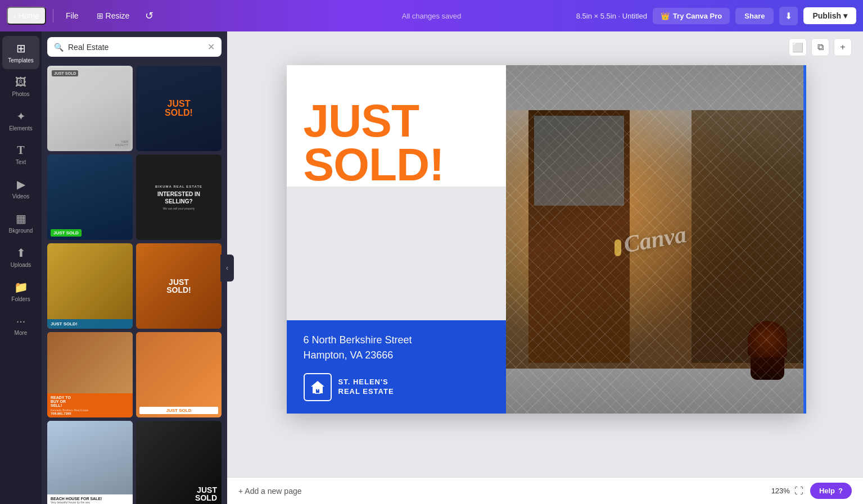 The height and width of the screenshot is (504, 863). I want to click on photos-nav-label: Photos, so click(20, 94).